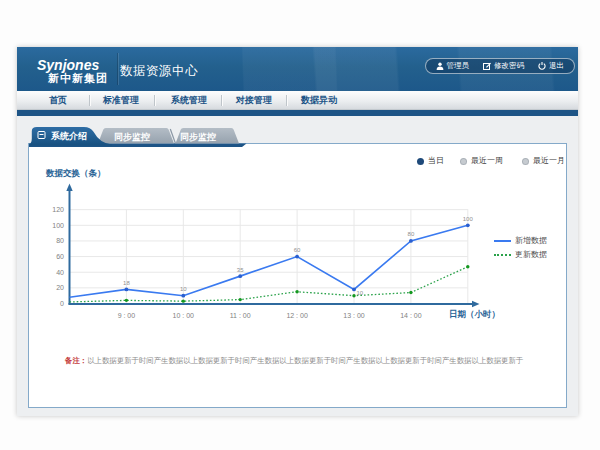 This screenshot has width=600, height=450. What do you see at coordinates (542, 66) in the screenshot?
I see `power-icon` at bounding box center [542, 66].